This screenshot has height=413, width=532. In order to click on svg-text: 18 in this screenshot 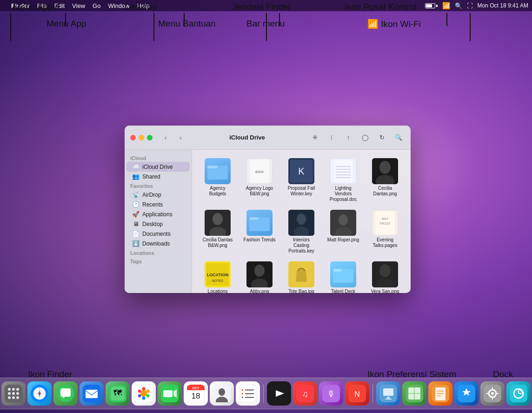, I will do `click(196, 396)`.